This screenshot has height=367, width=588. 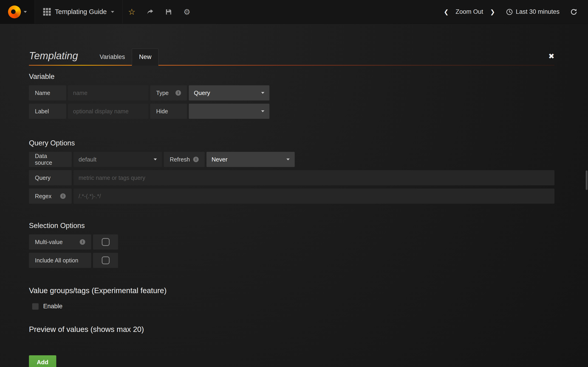 What do you see at coordinates (510, 12) in the screenshot?
I see `clock-icon` at bounding box center [510, 12].